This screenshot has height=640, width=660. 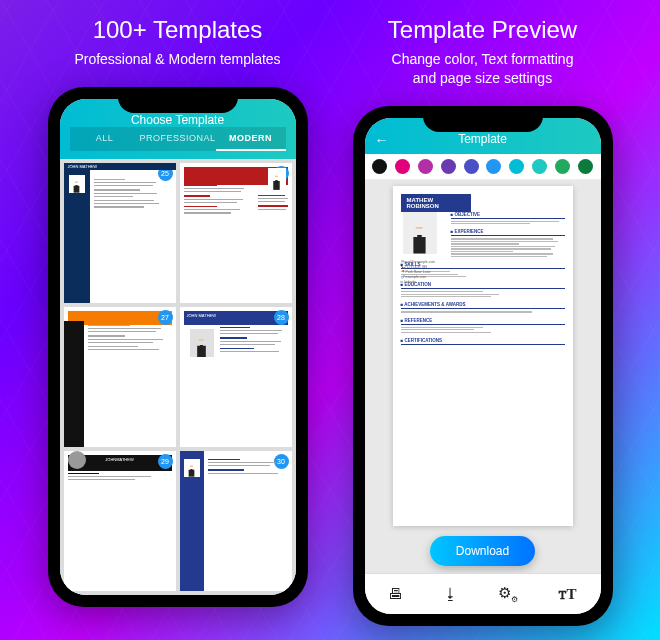 I want to click on template-card: 29 JOHNMATHEW, so click(x=120, y=521).